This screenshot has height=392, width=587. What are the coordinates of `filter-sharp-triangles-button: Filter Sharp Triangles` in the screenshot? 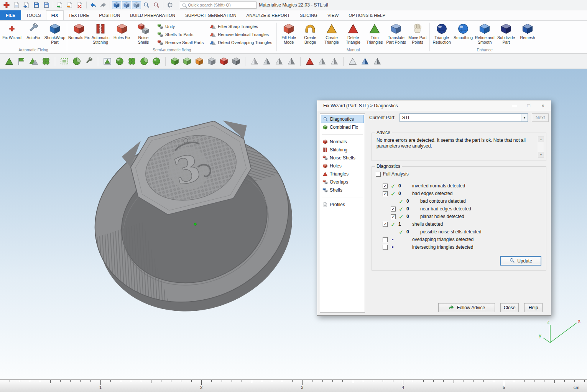 It's located at (241, 26).